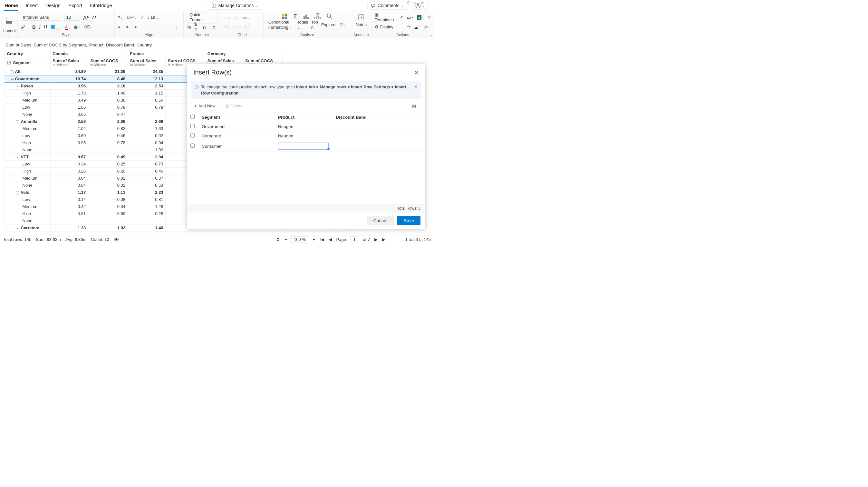 The height and width of the screenshot is (487, 868). What do you see at coordinates (376, 239) in the screenshot?
I see `page-next-button: ▶` at bounding box center [376, 239].